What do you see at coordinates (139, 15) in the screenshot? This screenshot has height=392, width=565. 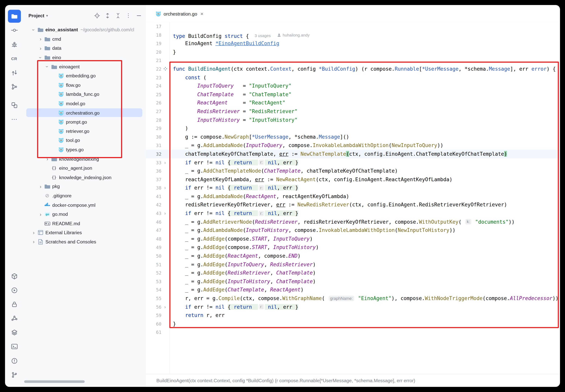 I see `hide-icon` at bounding box center [139, 15].